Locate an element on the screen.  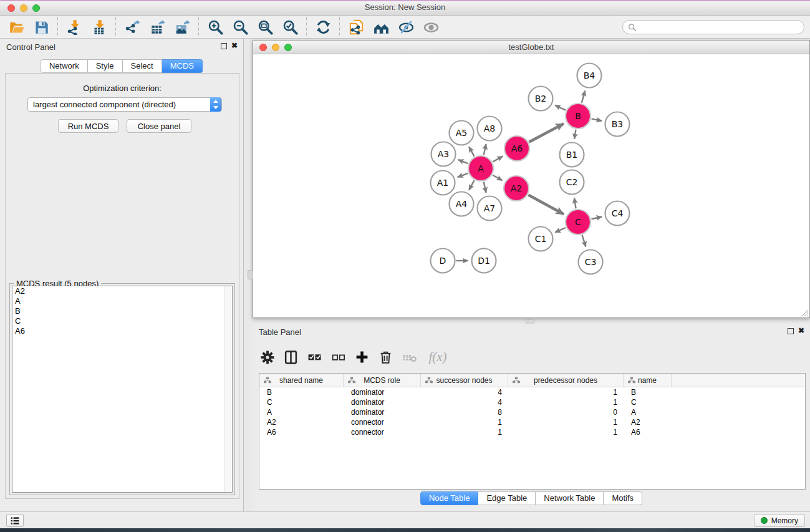
import-network-icon is located at coordinates (74, 27).